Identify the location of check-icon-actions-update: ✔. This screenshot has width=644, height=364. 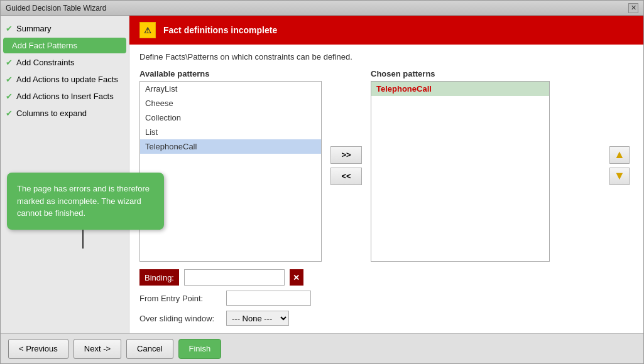
(9, 79).